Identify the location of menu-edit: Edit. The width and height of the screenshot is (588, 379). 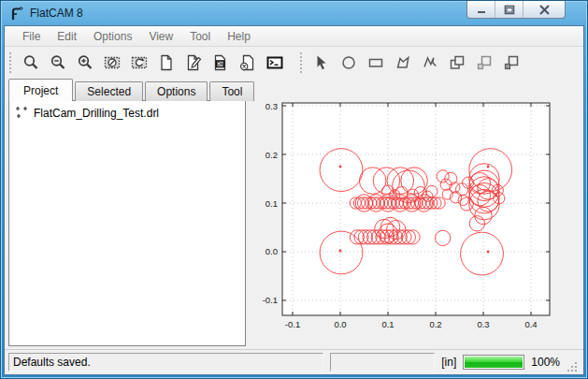
(67, 36).